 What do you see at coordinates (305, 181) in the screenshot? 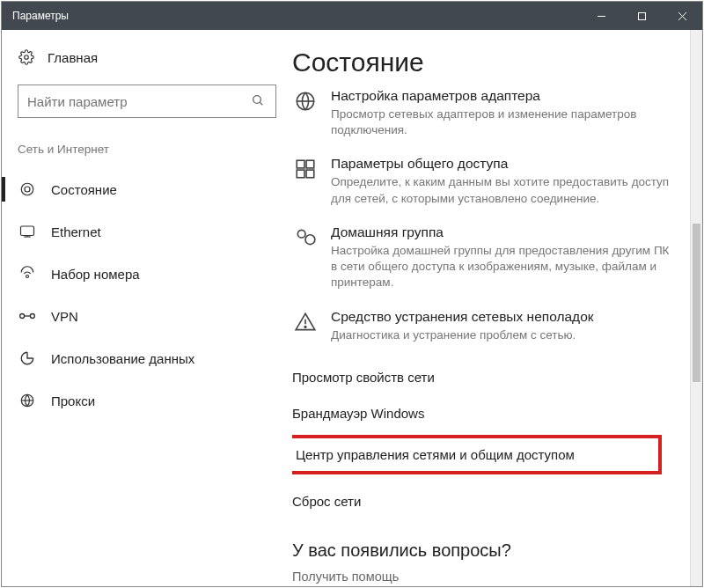
I see `sharing-icon` at bounding box center [305, 181].